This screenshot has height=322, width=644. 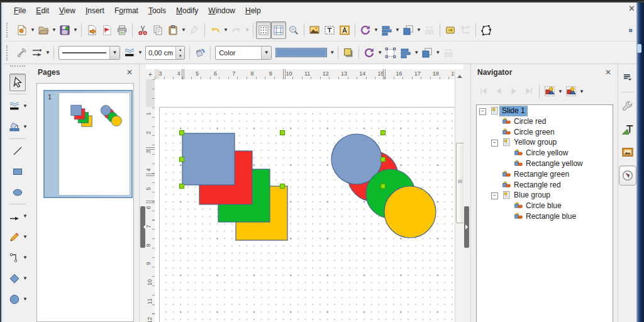 I want to click on tree-item-circle-yellow: Circle yellow, so click(x=547, y=153).